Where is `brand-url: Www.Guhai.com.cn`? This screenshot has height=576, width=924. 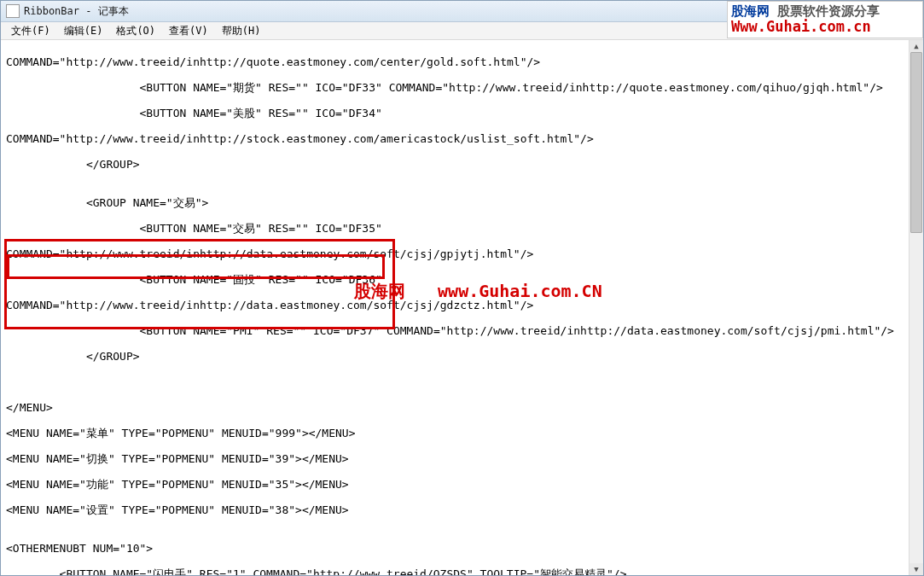
brand-url: Www.Guhai.com.cn is located at coordinates (825, 26).